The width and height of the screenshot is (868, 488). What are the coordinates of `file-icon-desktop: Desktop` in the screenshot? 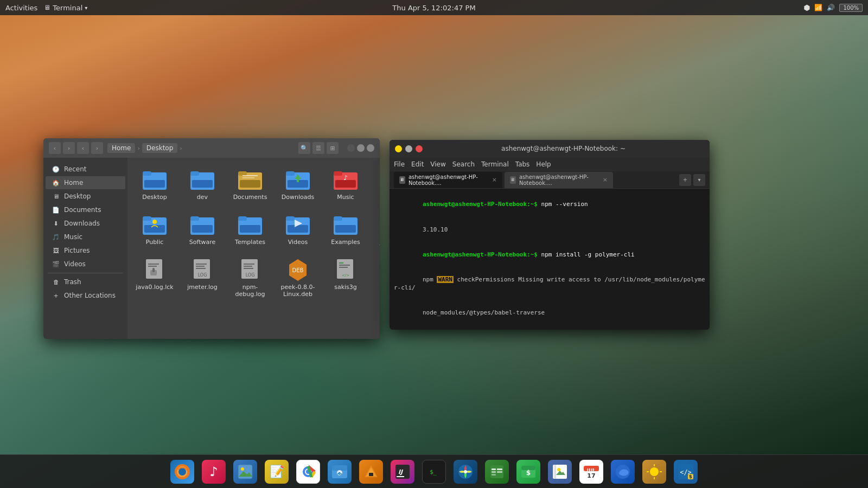 It's located at (155, 183).